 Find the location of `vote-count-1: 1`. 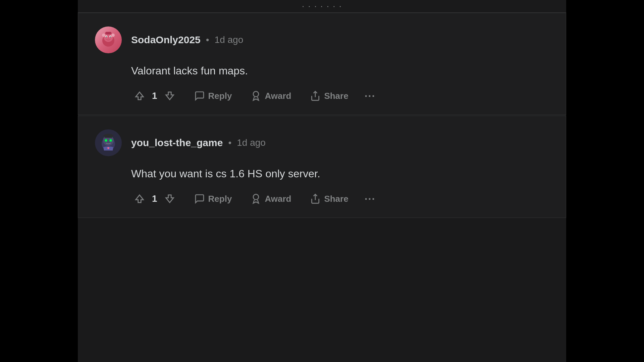

vote-count-1: 1 is located at coordinates (155, 96).